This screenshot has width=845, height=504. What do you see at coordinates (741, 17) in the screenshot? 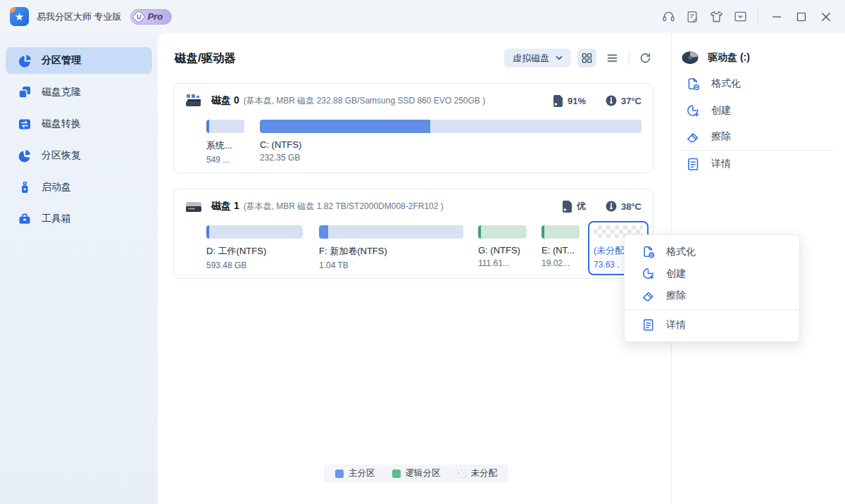
I see `menu-dropdown-icon` at bounding box center [741, 17].